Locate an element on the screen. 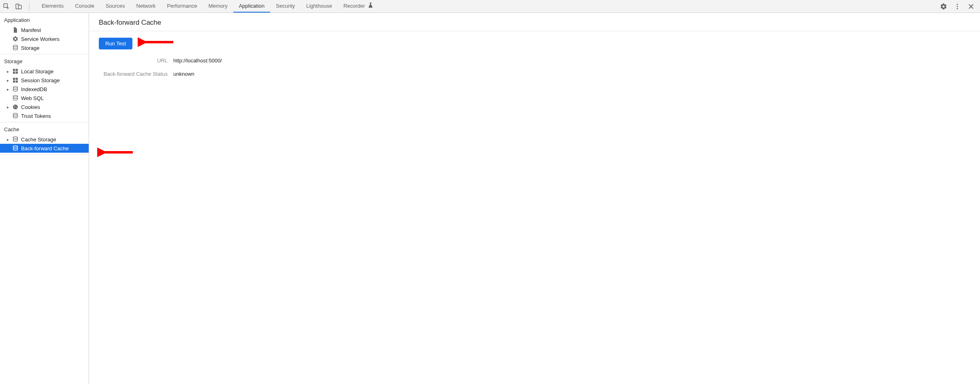  sidebar-item-cookies: ▸ Cookies is located at coordinates (45, 107).